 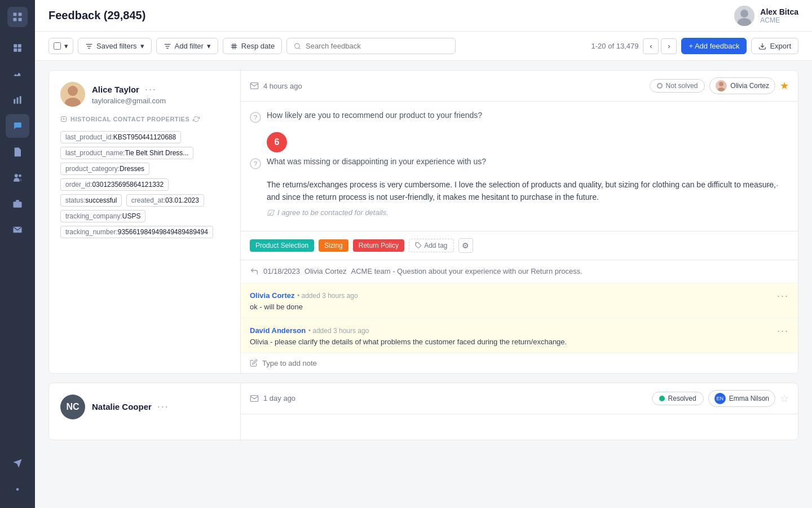 I want to click on contact-info-1: Alice Taylor ··· tayloralice@gmail.com, so click(x=129, y=95).